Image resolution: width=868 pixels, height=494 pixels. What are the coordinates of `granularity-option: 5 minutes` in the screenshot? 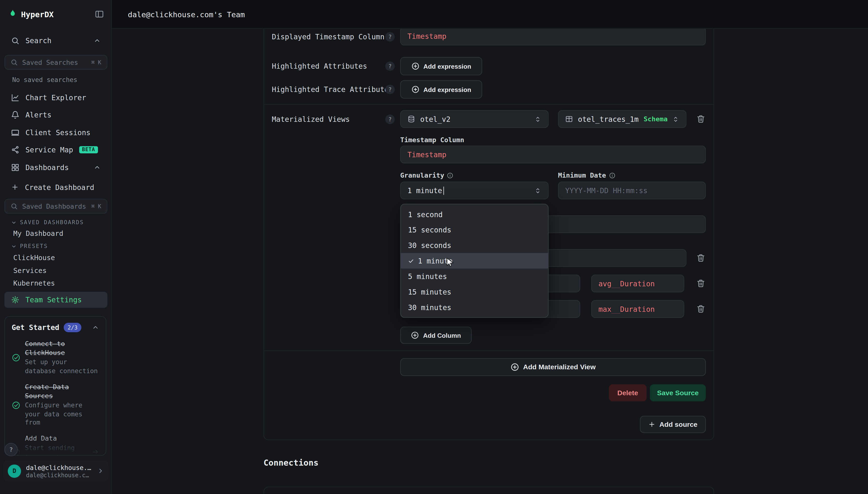 It's located at (475, 276).